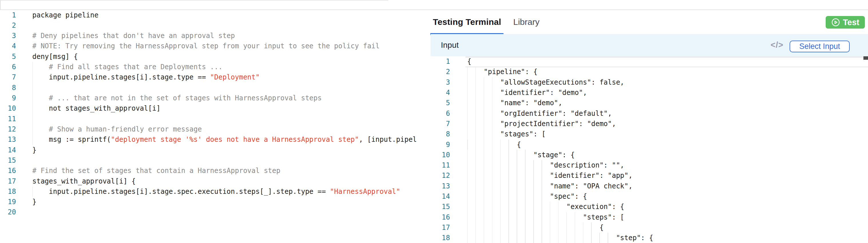 This screenshot has height=243, width=868. What do you see at coordinates (851, 23) in the screenshot?
I see `test-button-label: Test` at bounding box center [851, 23].